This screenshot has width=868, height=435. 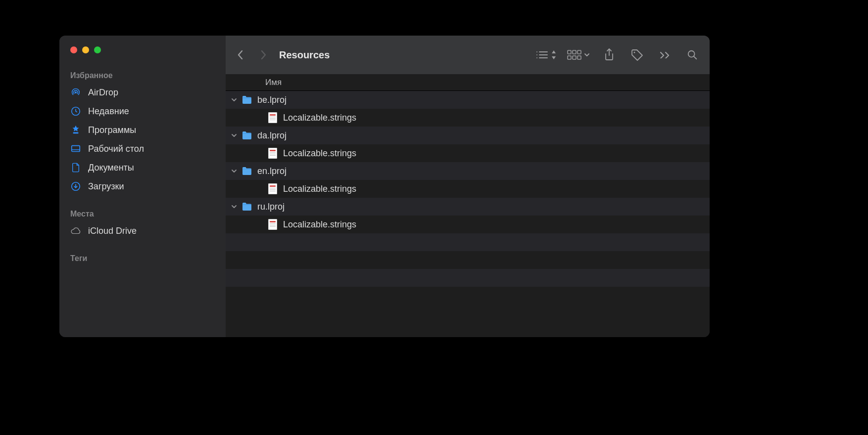 I want to click on sidebar-item-label: Рабочий стол, so click(x=116, y=149).